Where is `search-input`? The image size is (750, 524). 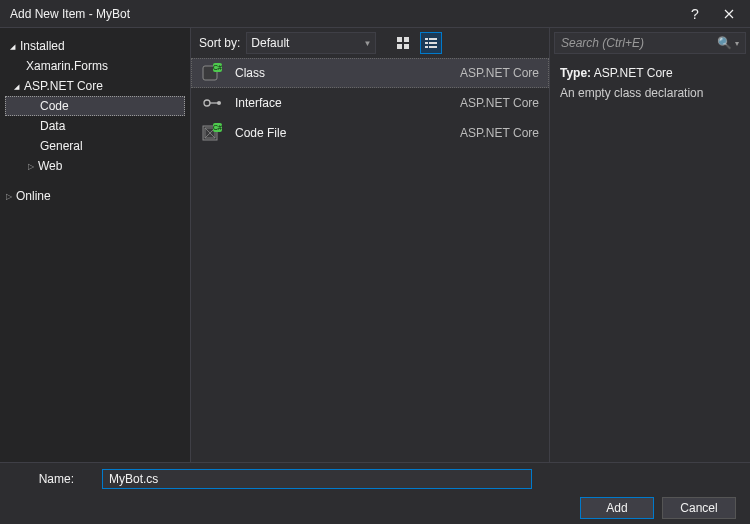
search-input is located at coordinates (639, 43).